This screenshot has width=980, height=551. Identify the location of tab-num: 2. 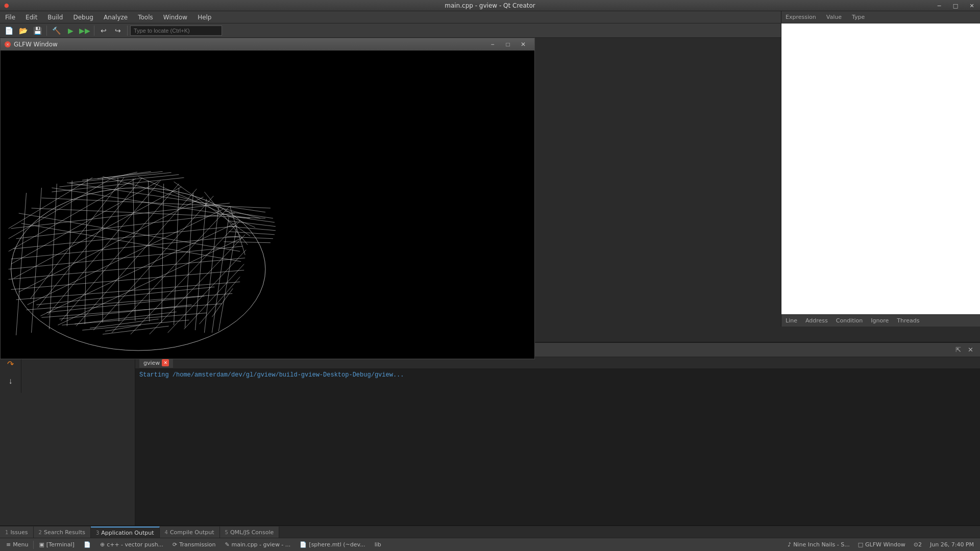
(40, 533).